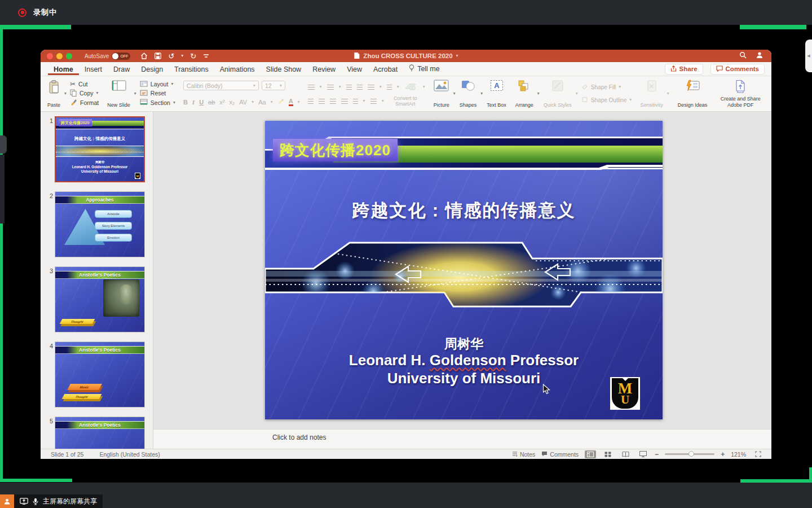 This screenshot has width=812, height=508. What do you see at coordinates (311, 102) in the screenshot?
I see `align-left-icon` at bounding box center [311, 102].